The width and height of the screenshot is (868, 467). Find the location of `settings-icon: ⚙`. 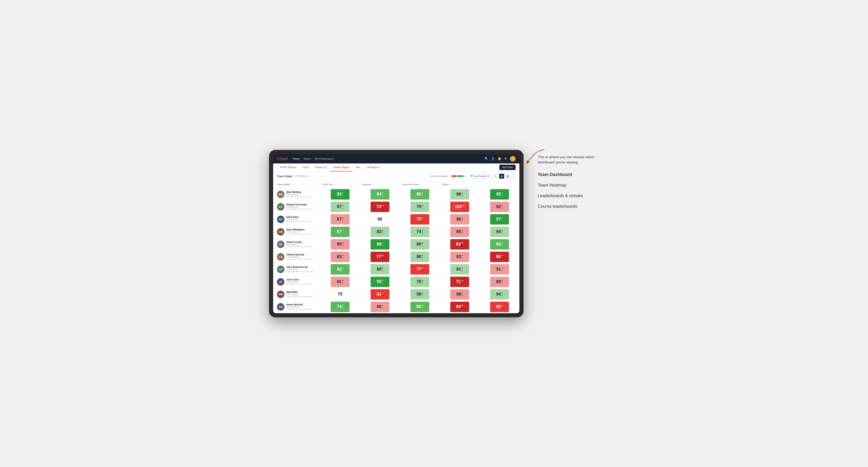

settings-icon: ⚙ is located at coordinates (506, 158).